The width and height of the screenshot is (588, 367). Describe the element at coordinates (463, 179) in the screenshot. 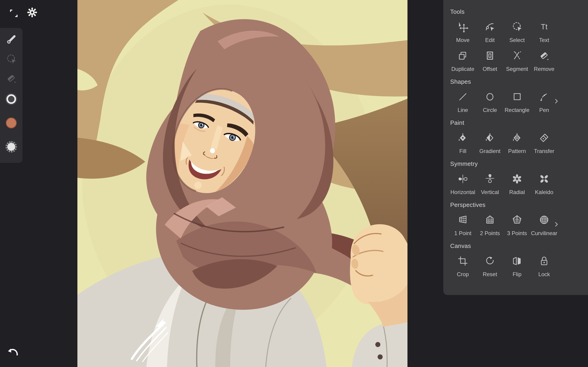

I see `sym-horizontal-icon` at that location.